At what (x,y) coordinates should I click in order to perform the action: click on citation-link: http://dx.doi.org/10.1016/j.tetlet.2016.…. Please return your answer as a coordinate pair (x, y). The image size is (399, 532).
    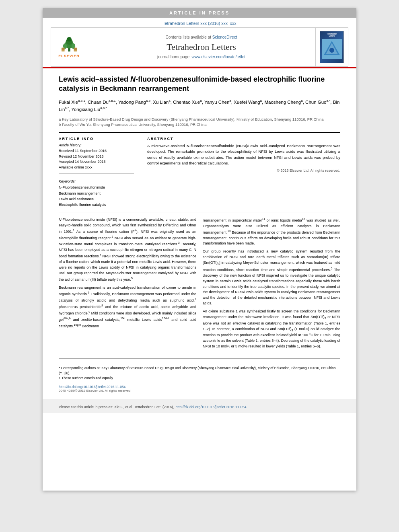
    Looking at the image, I should click on (211, 407).